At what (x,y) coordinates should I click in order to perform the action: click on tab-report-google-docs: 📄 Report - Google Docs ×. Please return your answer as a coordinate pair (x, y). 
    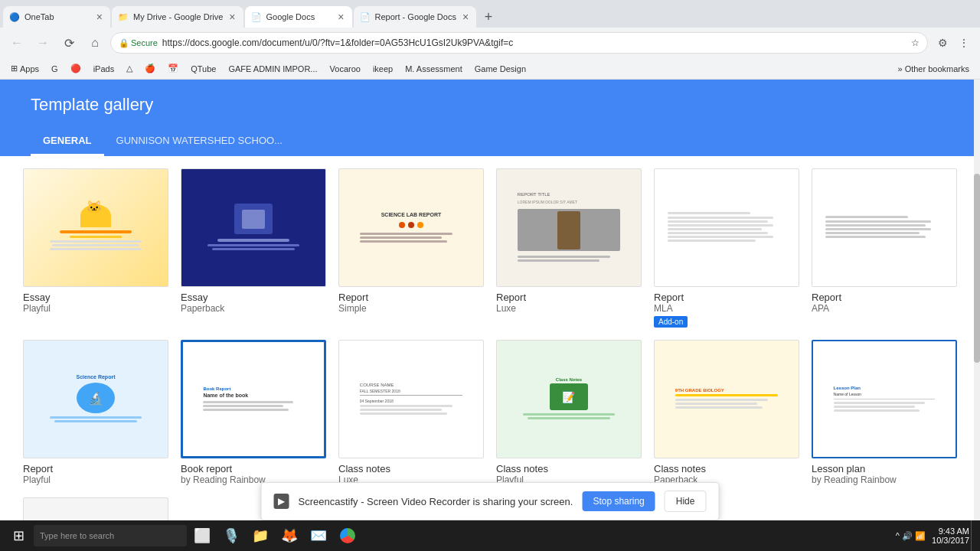
    Looking at the image, I should click on (415, 17).